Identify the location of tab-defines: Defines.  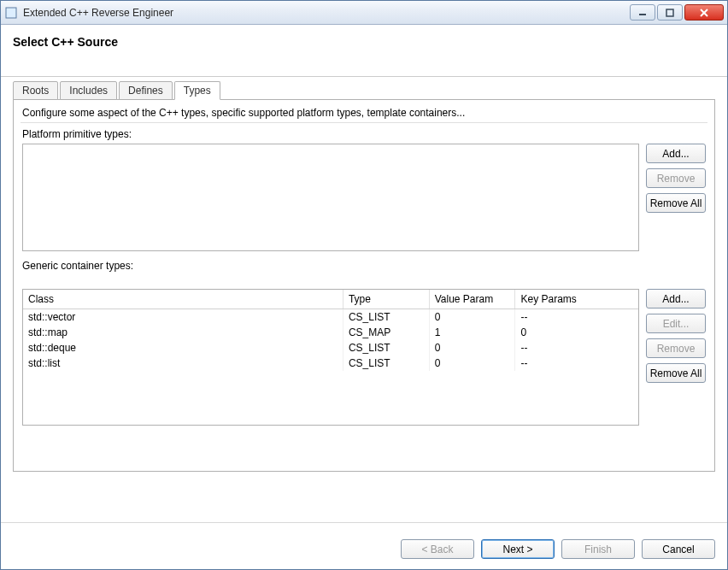
(145, 91).